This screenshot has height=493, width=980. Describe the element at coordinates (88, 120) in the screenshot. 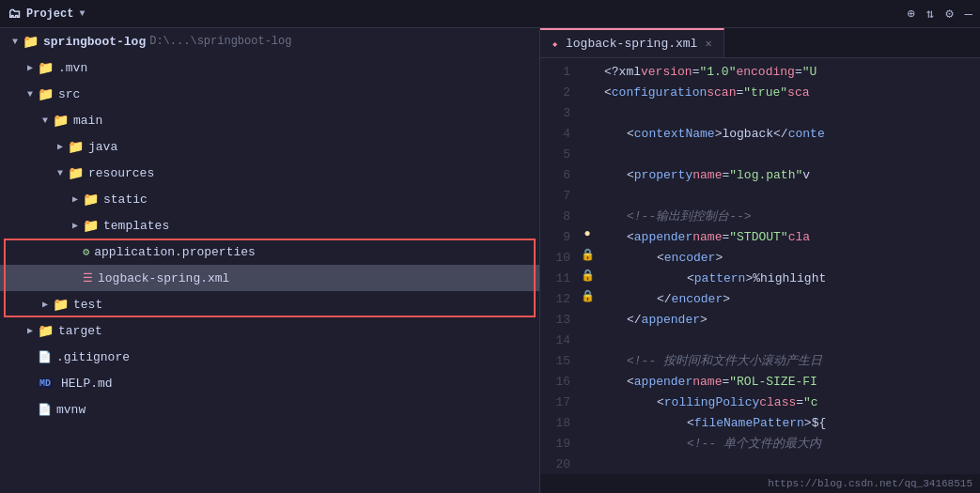

I see `main-label: main` at that location.